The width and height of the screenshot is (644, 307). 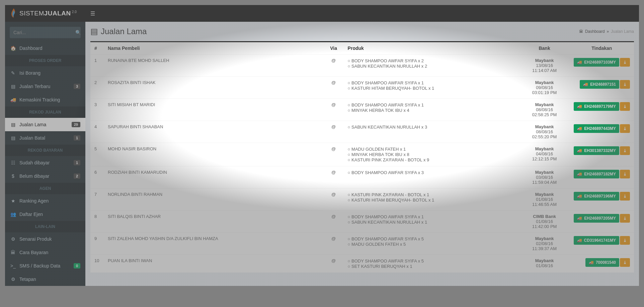 What do you see at coordinates (432, 200) in the screenshot?
I see `cell-produk: ○ KASTURI PINK ZA'FARAN - BOTOL x 1○ KAS…` at bounding box center [432, 200].